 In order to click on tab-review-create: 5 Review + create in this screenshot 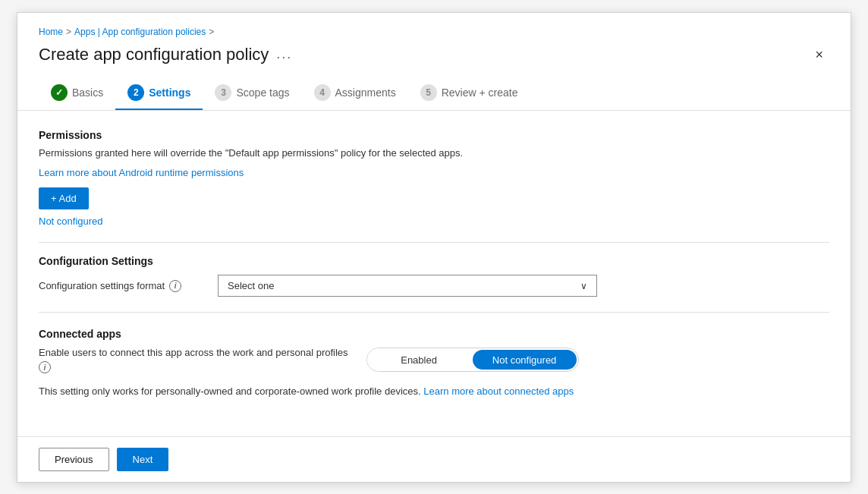, I will do `click(469, 94)`.